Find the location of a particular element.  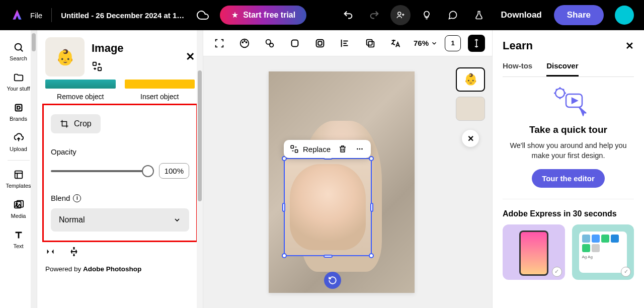

blend-label: Blend is located at coordinates (60, 198).